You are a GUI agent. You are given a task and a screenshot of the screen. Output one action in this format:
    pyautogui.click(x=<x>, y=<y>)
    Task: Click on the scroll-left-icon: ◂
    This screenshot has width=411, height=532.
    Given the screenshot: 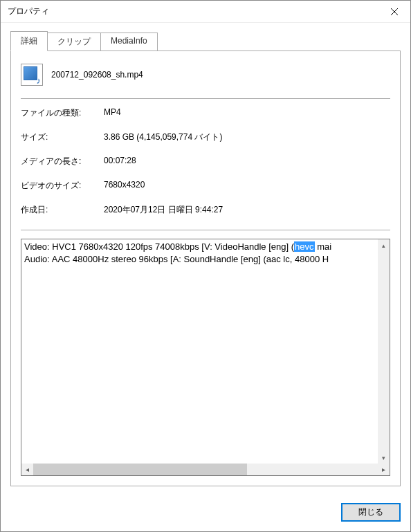 What is the action you would take?
    pyautogui.click(x=28, y=469)
    